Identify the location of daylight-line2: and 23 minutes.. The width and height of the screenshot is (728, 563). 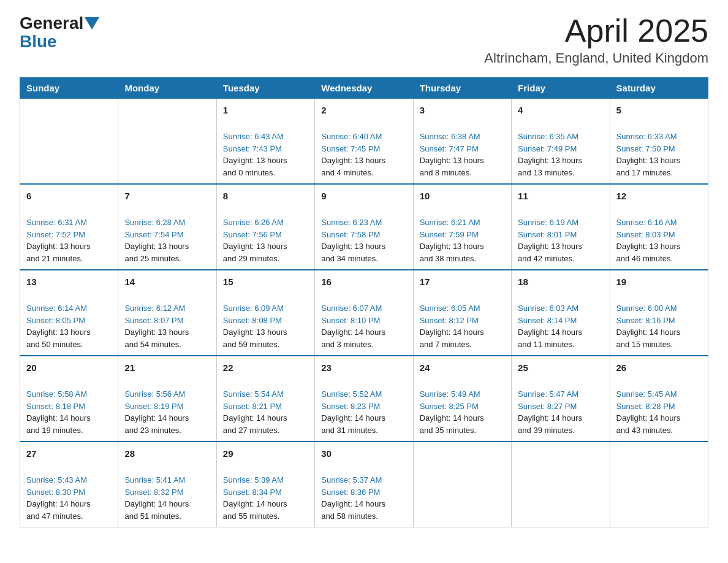
(153, 431).